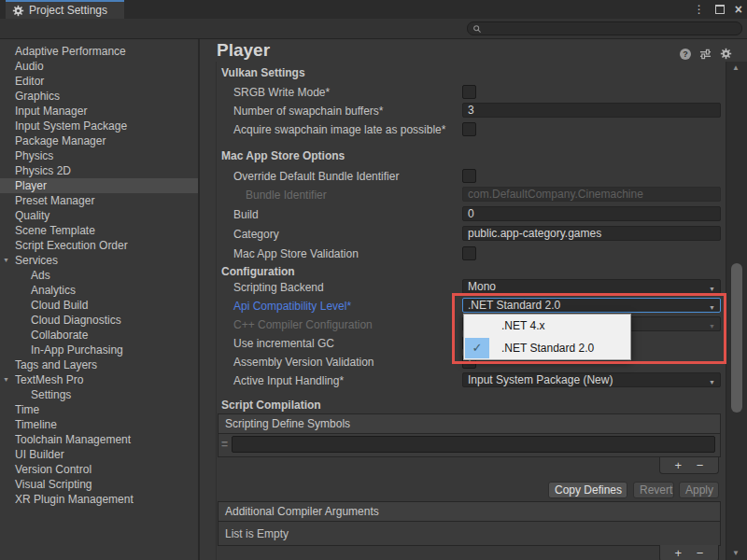  What do you see at coordinates (698, 490) in the screenshot?
I see `apply-button: Apply` at bounding box center [698, 490].